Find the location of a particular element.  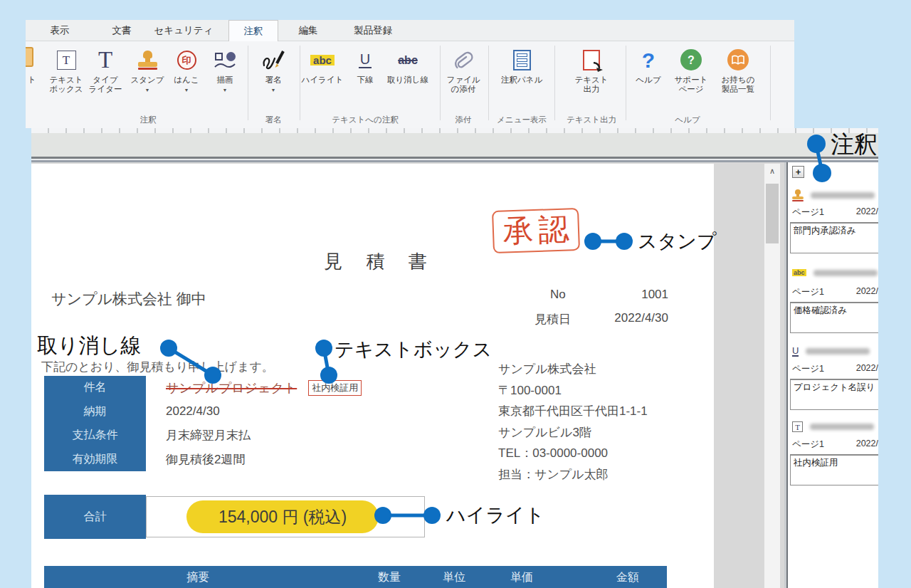

col-quantity: 数量 is located at coordinates (389, 577).